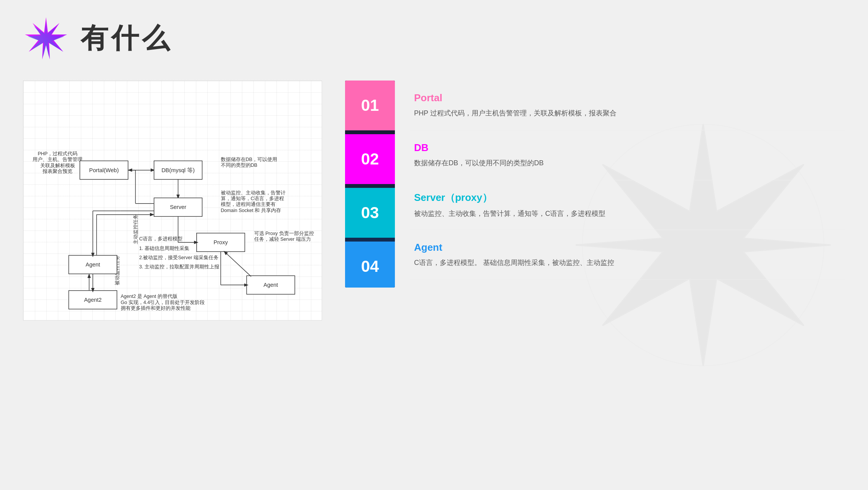 The width and height of the screenshot is (868, 490). Describe the element at coordinates (127, 38) in the screenshot. I see `page-title: 有什么` at that location.